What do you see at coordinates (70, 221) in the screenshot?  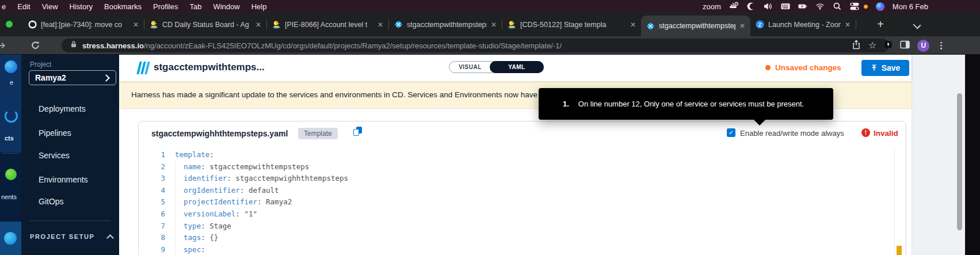 I see `sidebar-divider` at bounding box center [70, 221].